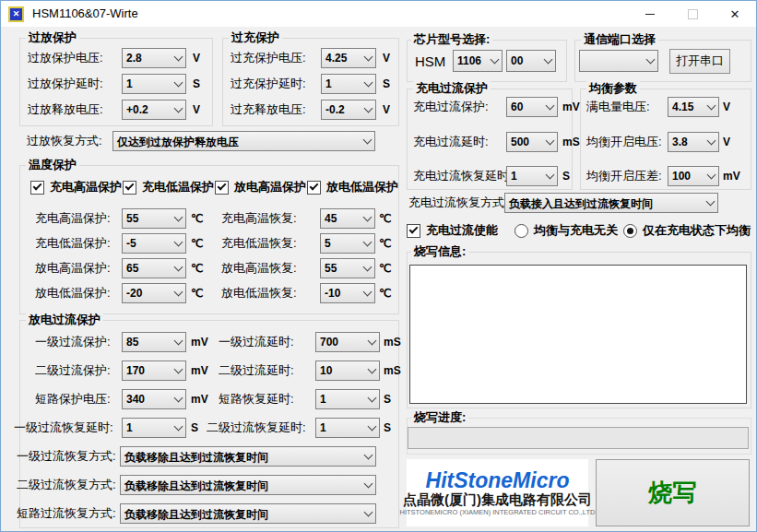  Describe the element at coordinates (498, 492) in the screenshot. I see `company-logo: HitStoneMicro 点晶微(厦门)集成电路有限公司 HITSTONEMI…` at that location.